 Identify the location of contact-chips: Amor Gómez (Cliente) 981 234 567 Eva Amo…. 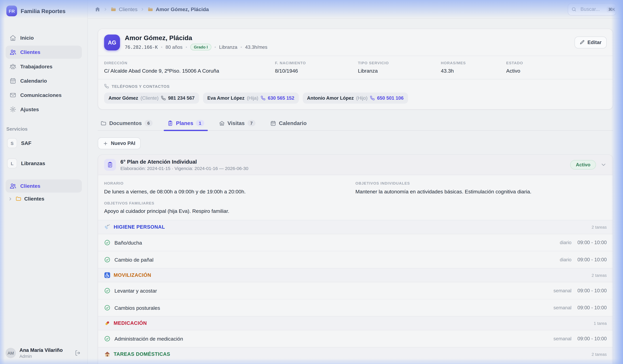
(356, 98).